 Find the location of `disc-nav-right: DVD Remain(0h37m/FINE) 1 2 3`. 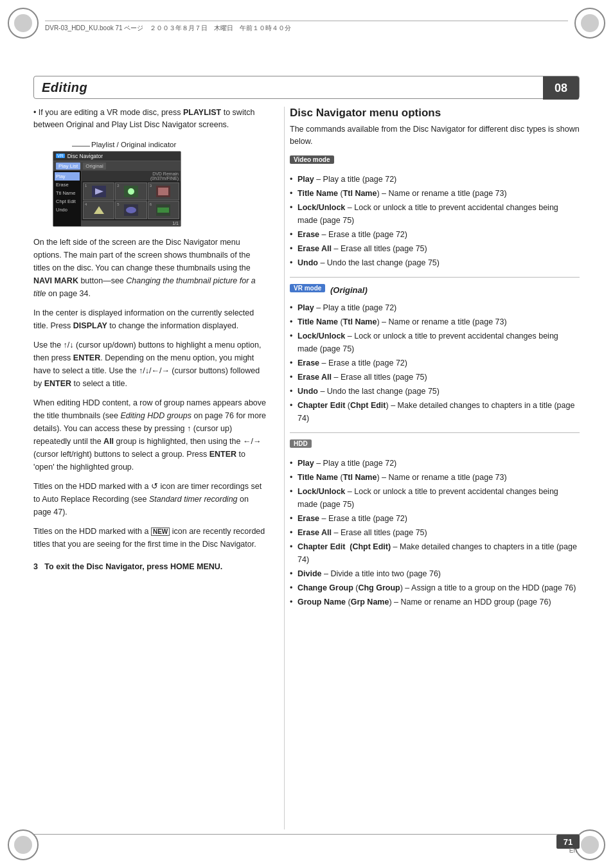

disc-nav-right: DVD Remain(0h37m/FINE) 1 2 3 is located at coordinates (131, 199).